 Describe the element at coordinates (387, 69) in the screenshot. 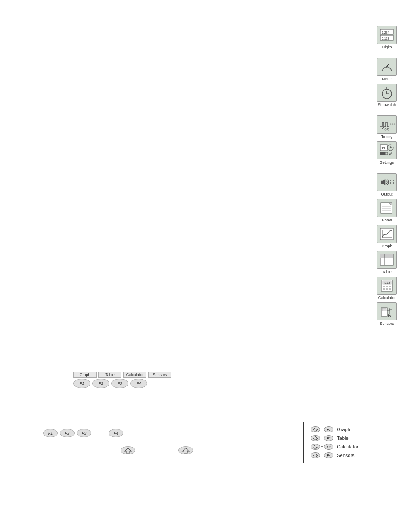

I see `meter-button: Meter` at that location.